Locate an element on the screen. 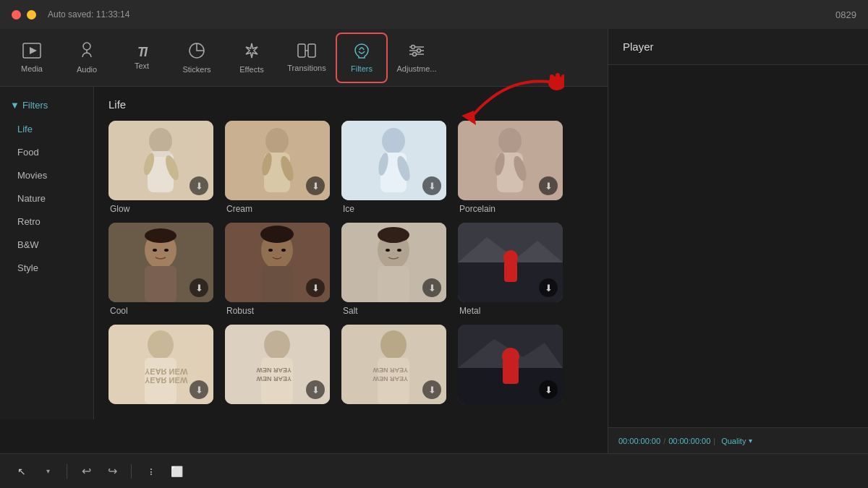 The image size is (868, 488). sidebar-item-food: Food is located at coordinates (46, 152).